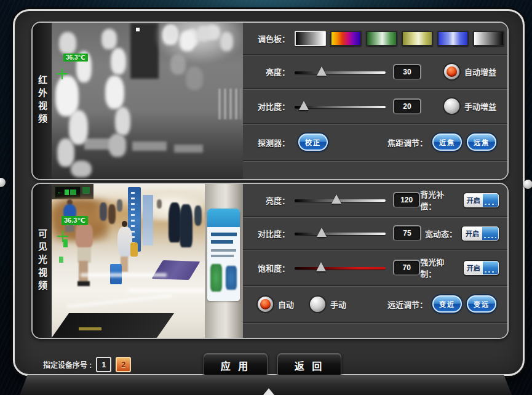 This screenshot has height=395, width=532. I want to click on vis-saturation-slider-thumb, so click(321, 267).